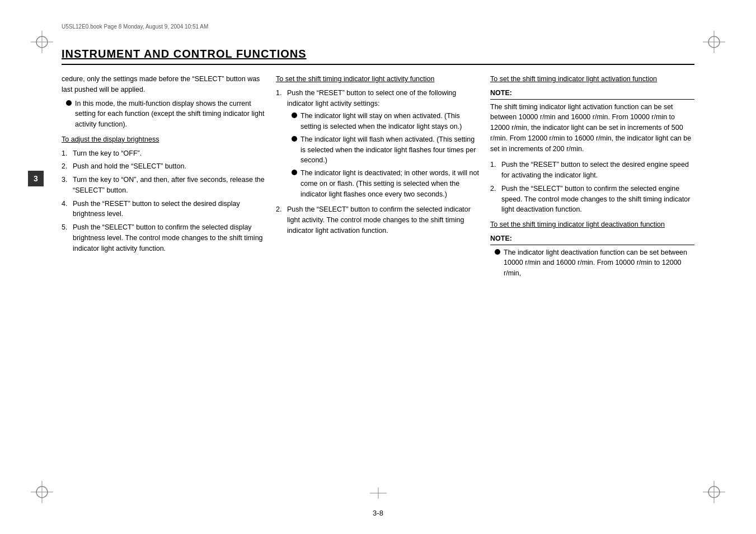  I want to click on col3-note2-bullet-1: The indicator light deactivation functio…, so click(594, 263).